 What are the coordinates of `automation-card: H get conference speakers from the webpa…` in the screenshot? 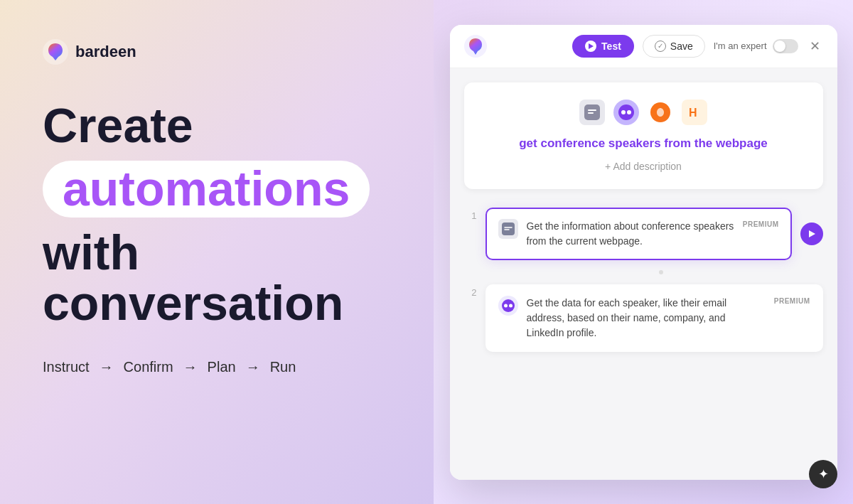 It's located at (644, 136).